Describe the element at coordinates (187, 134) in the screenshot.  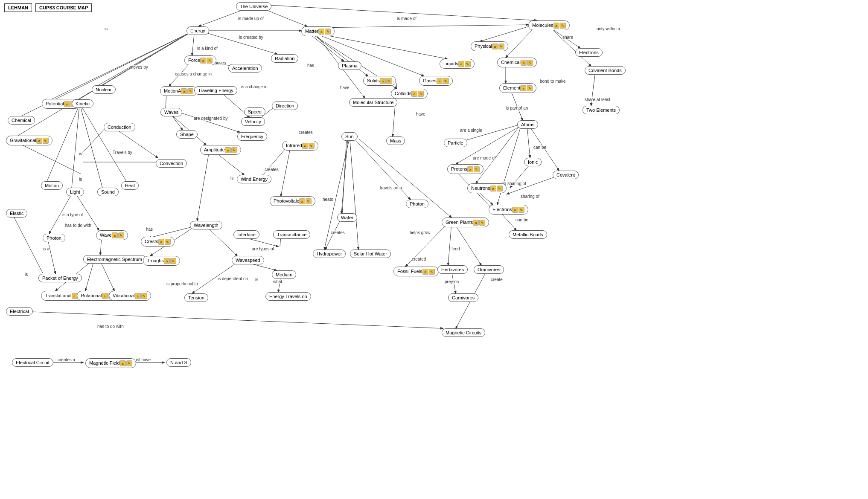
I see `node-shape: Shape` at that location.